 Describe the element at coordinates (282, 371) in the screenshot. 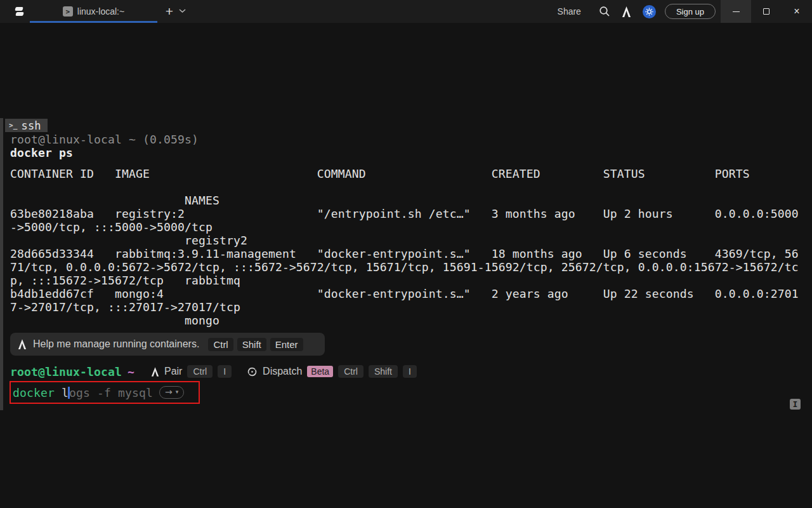

I see `dispatch-label: Dispatch` at that location.